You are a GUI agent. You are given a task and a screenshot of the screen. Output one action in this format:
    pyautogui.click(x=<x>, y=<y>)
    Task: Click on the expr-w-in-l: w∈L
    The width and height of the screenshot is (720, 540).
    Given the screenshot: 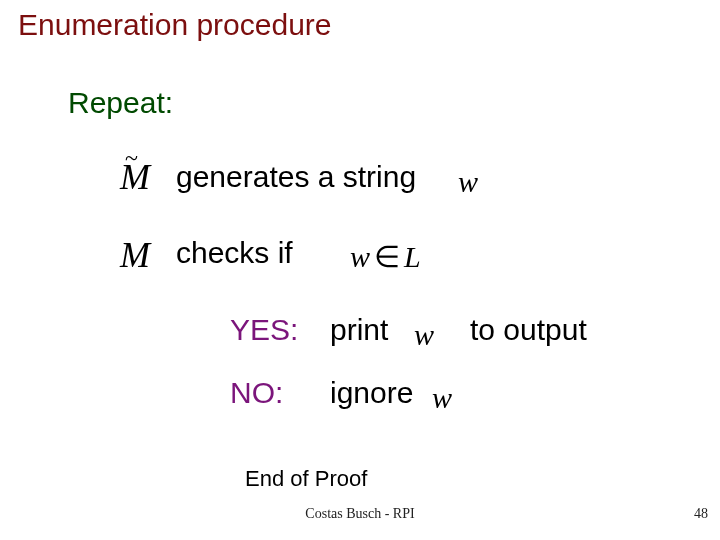 What is the action you would take?
    pyautogui.click(x=386, y=256)
    